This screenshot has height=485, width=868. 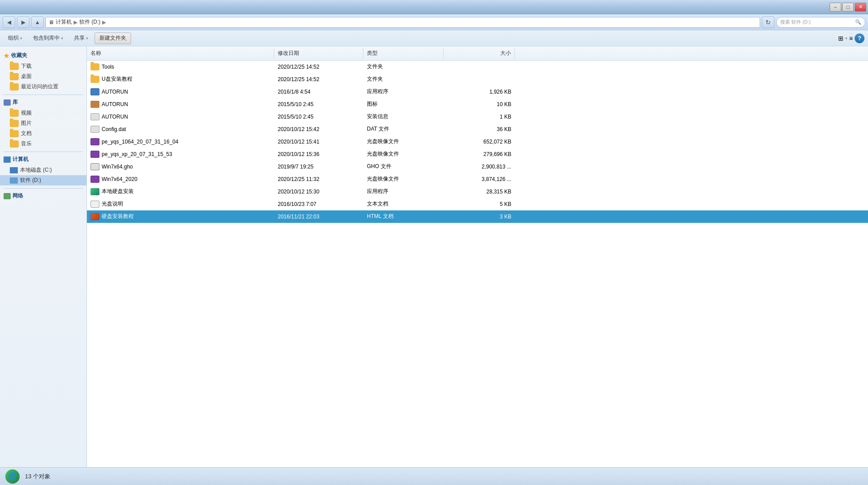 I want to click on title-bar: − □ ✕, so click(x=434, y=7).